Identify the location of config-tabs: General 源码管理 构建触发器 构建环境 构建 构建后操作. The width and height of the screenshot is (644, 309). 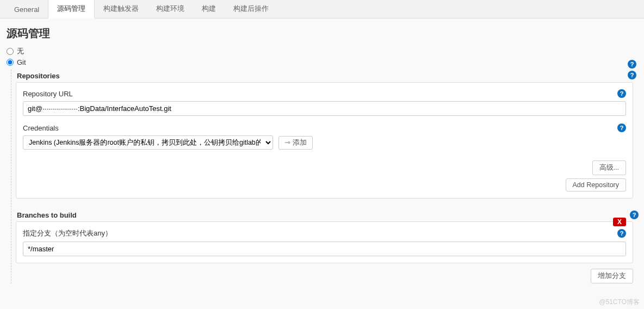
(322, 9).